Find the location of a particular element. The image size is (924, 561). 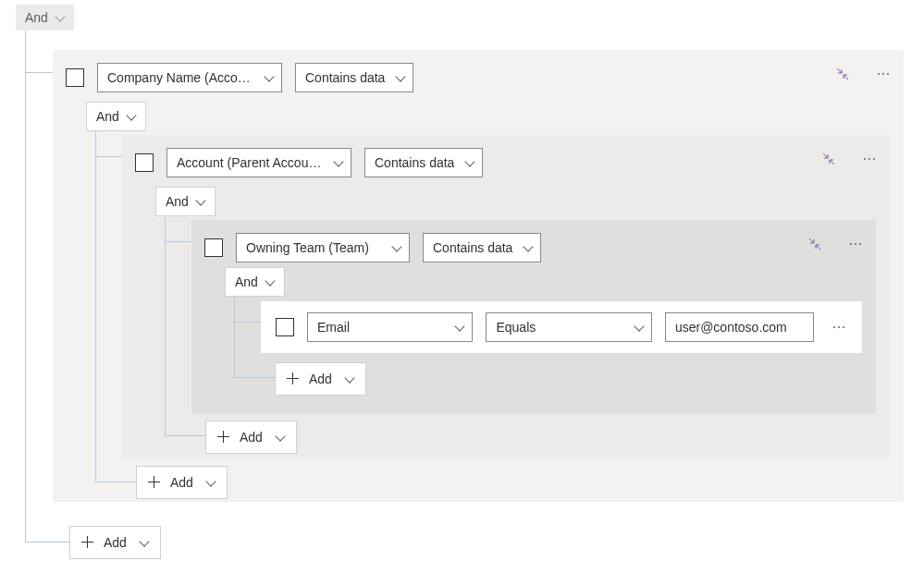

dropdown-label: Account (Parent Account) is located at coordinates (250, 163).